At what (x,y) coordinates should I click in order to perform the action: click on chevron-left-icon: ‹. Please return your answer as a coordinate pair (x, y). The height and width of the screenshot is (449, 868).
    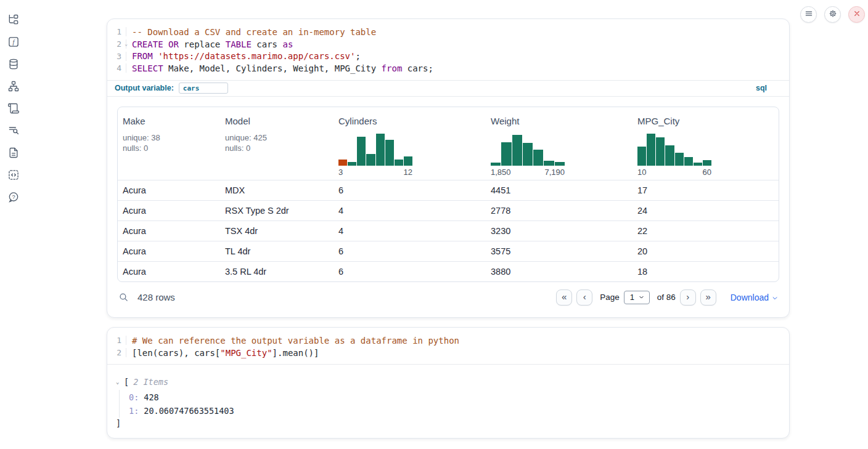
    Looking at the image, I should click on (584, 297).